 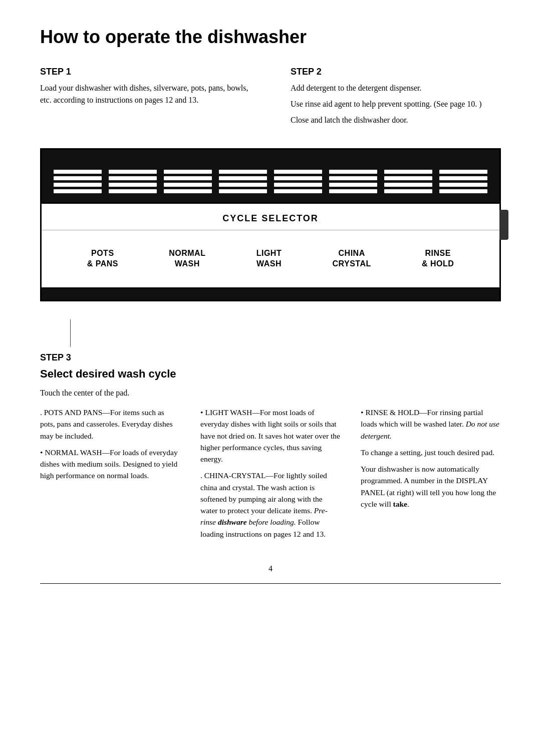 What do you see at coordinates (270, 374) in the screenshot?
I see `step3-subtitle: Select desired wash cycle` at bounding box center [270, 374].